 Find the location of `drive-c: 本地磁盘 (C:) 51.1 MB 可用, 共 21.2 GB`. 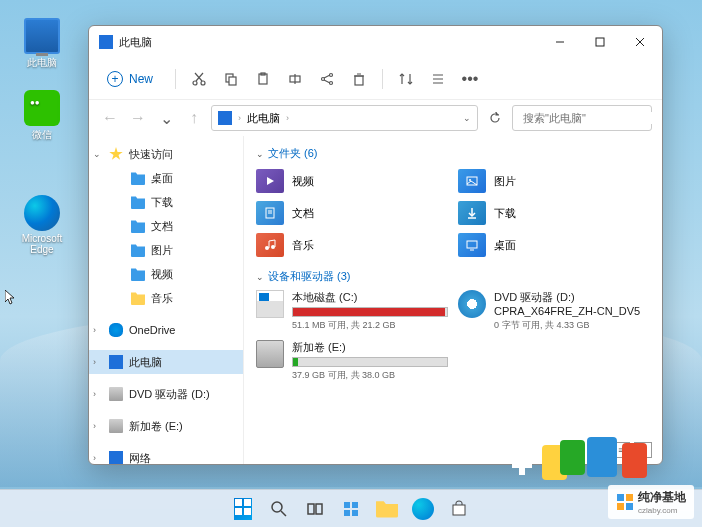

drive-c: 本地磁盘 (C:) 51.1 MB 可用, 共 21.2 GB is located at coordinates (352, 311).